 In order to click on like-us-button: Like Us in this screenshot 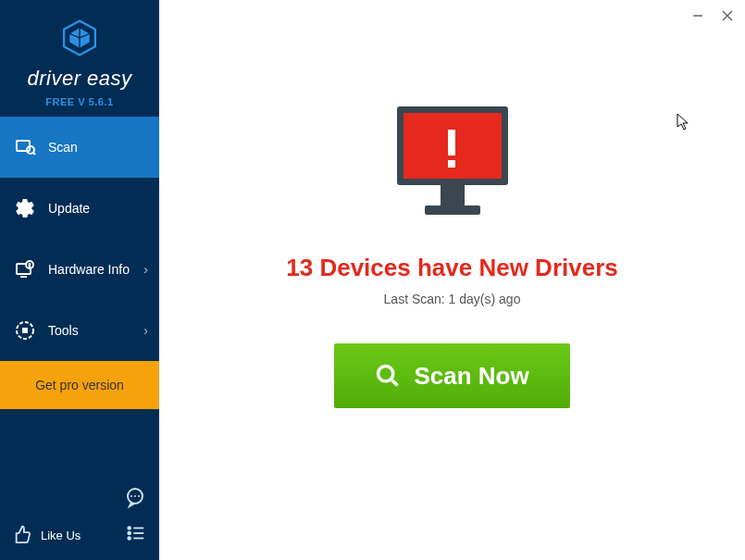, I will do `click(46, 535)`.